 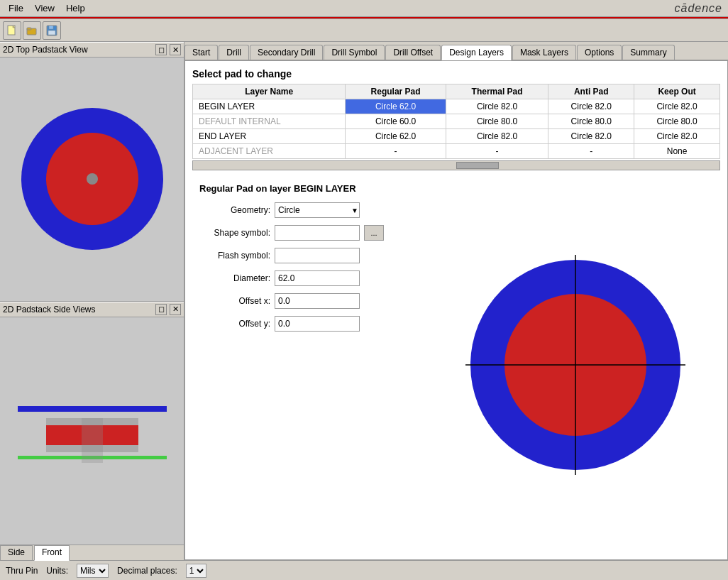 I want to click on tab-secondary-drill: Secondary Drill, so click(x=287, y=53).